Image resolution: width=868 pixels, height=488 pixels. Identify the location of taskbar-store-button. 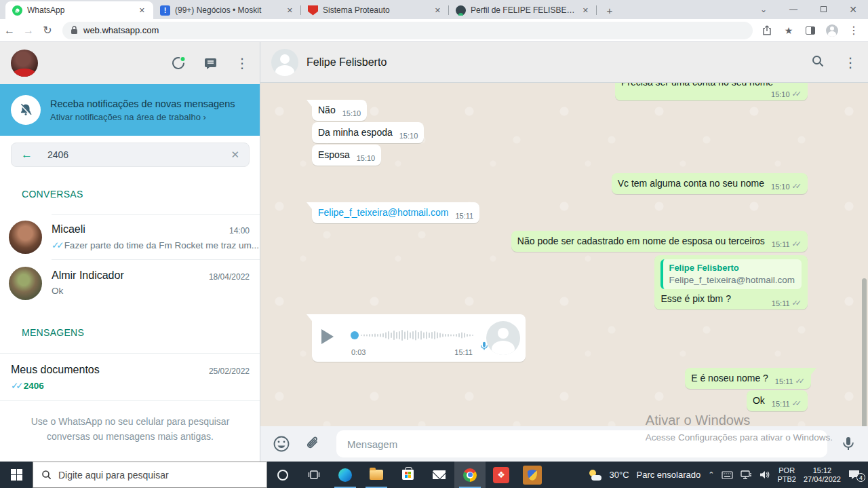
(408, 475).